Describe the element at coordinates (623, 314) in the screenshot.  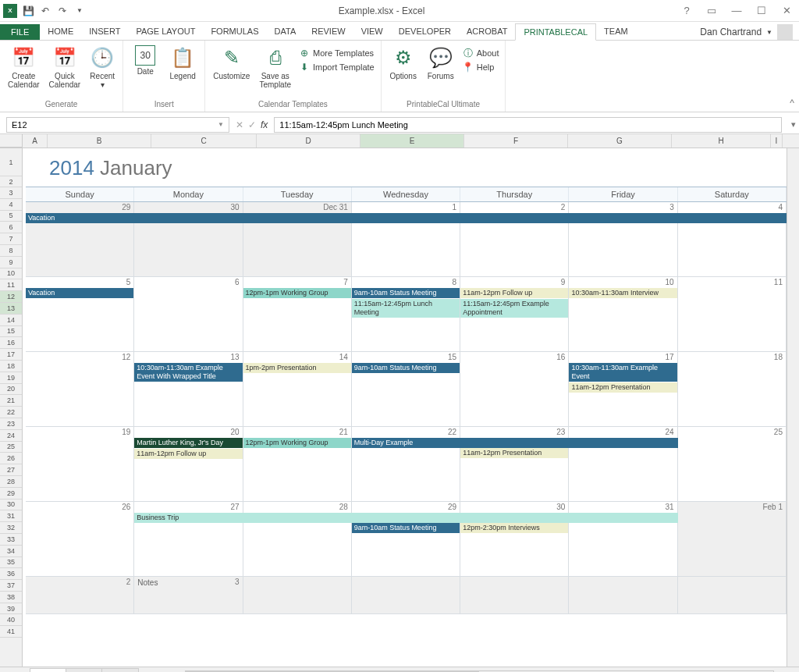
I see `calendar-day: 1010:30am-11:30am Interview` at that location.